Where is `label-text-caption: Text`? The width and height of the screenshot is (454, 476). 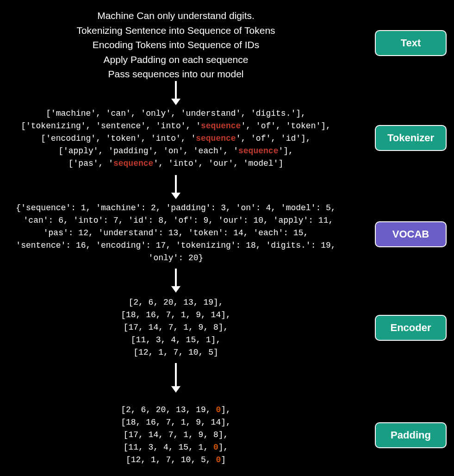
label-text-caption: Text is located at coordinates (411, 43).